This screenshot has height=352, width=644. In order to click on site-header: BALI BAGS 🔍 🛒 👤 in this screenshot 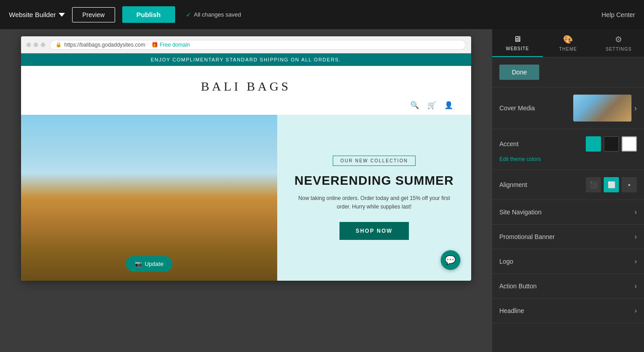, I will do `click(246, 91)`.